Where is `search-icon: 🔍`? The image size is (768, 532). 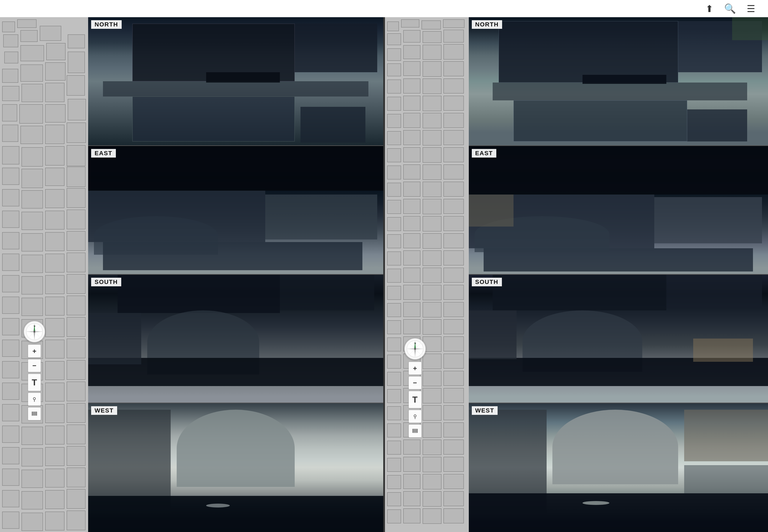
search-icon: 🔍 is located at coordinates (730, 9).